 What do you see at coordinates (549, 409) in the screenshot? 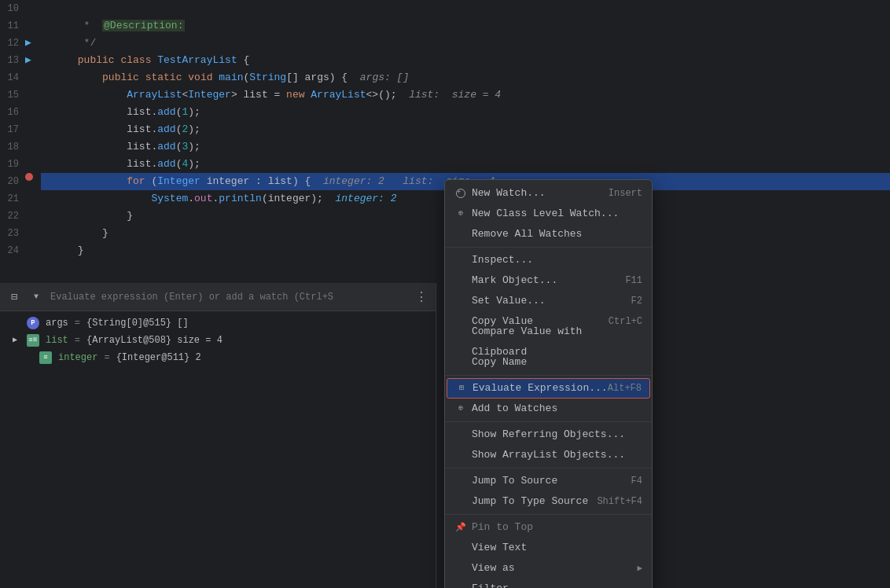
I see `menu-item-add-watches: ⊕ Add to Watches` at bounding box center [549, 409].